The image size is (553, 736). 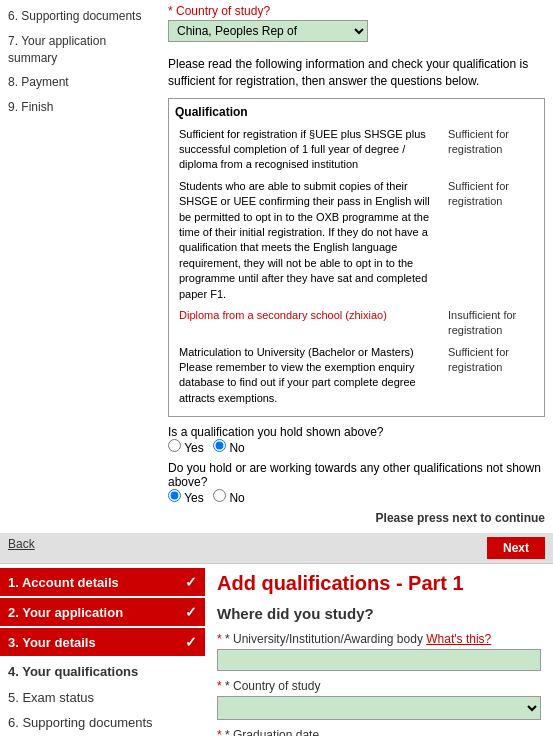 What do you see at coordinates (356, 112) in the screenshot?
I see `qual-title: Qualification` at bounding box center [356, 112].